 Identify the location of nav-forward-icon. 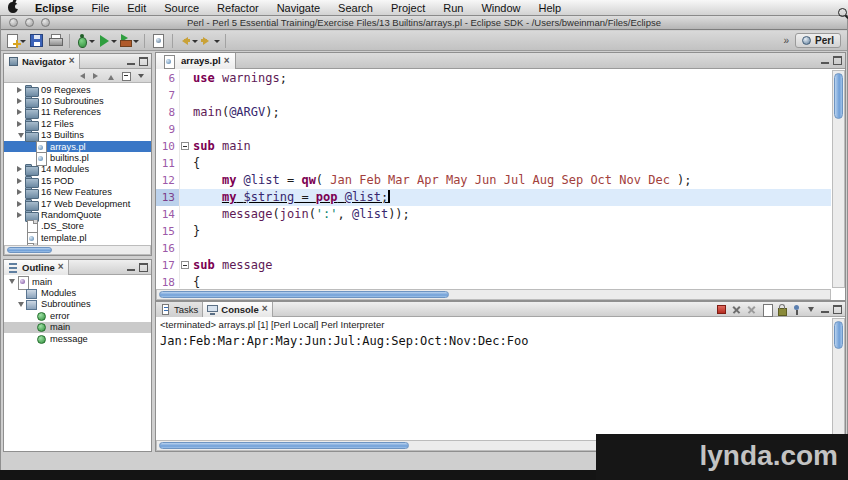
(96, 76).